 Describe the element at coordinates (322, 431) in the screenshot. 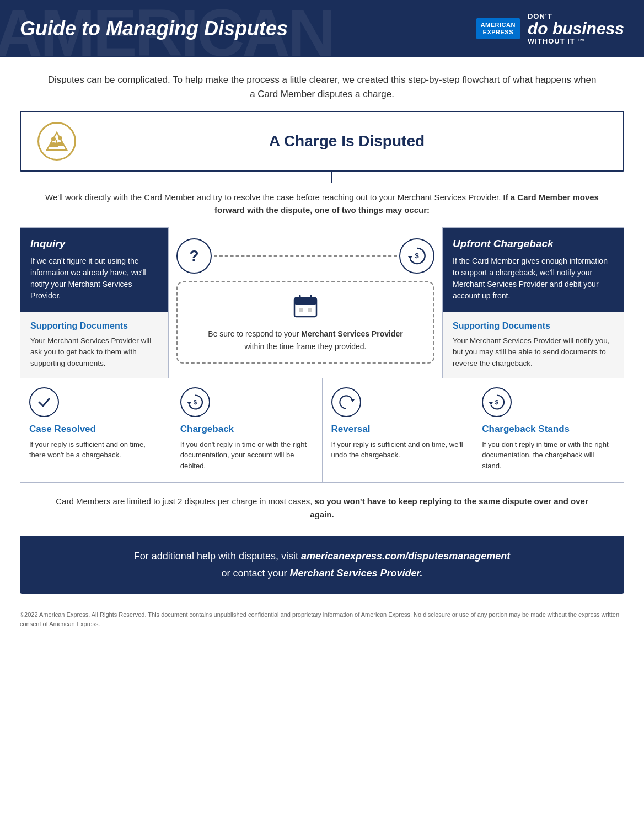

I see `bottom-row: Case Resolved If your reply is sufficien…` at that location.